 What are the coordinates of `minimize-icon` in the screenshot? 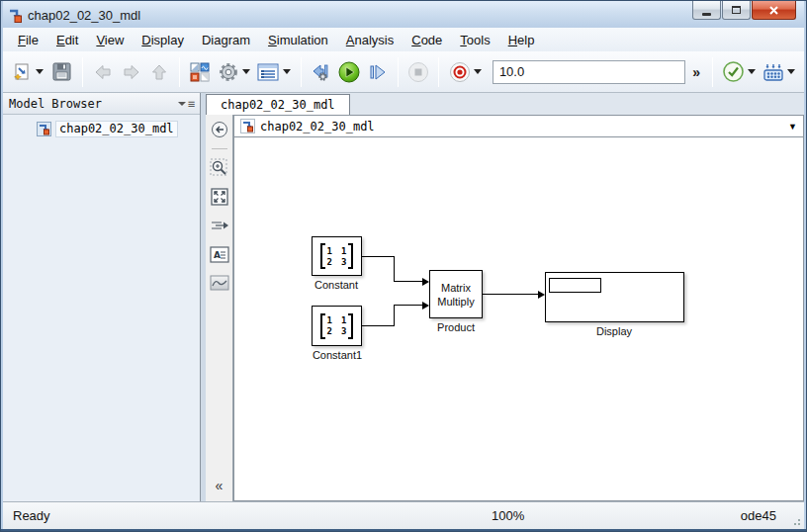 It's located at (706, 14).